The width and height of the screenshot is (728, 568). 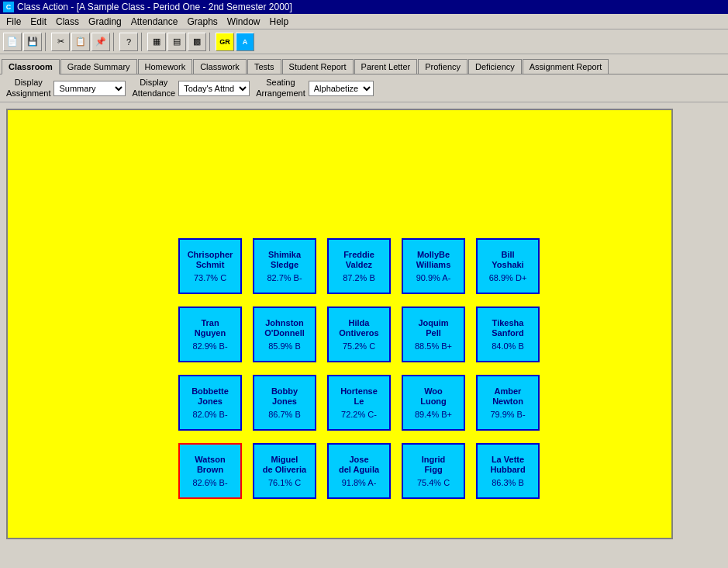 What do you see at coordinates (177, 42) in the screenshot?
I see `view-button: ▤` at bounding box center [177, 42].